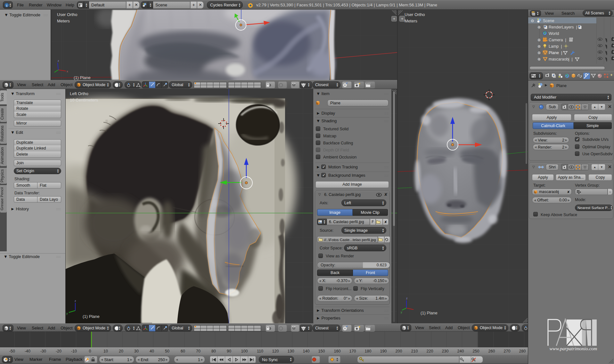  I want to click on svg-text: 10, so click(106, 351).